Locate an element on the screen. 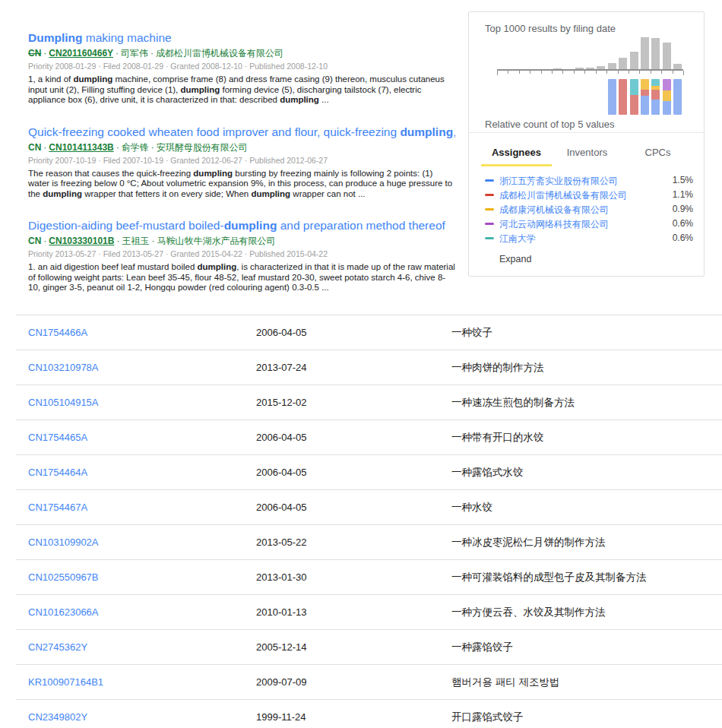 Image resolution: width=722 pixels, height=728 pixels. composition-segment-teal is located at coordinates (655, 82).